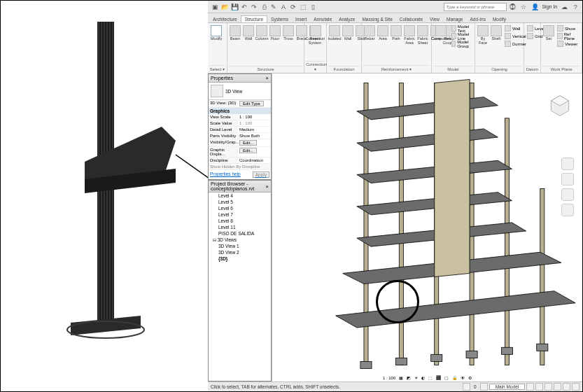 Image resolution: width=583 pixels, height=392 pixels. What do you see at coordinates (252, 104) in the screenshot?
I see `edit-type-button: Edit Type` at bounding box center [252, 104].